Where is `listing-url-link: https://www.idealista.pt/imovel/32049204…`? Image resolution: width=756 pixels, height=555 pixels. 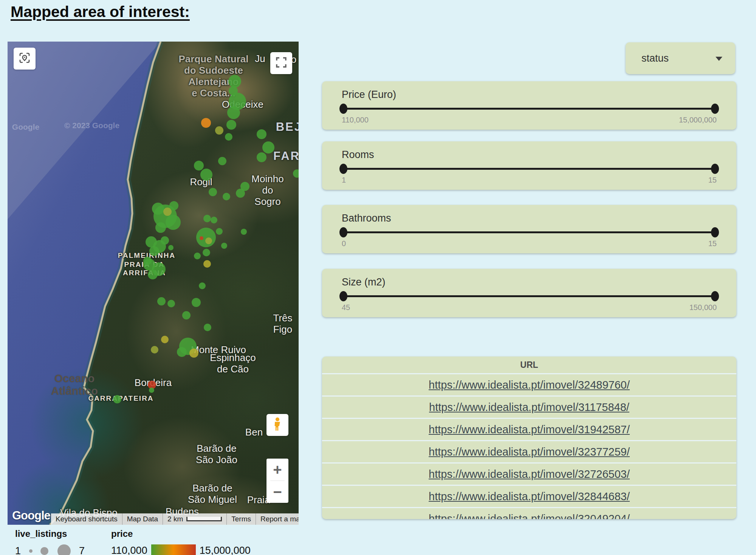
listing-url-link: https://www.idealista.pt/imovel/32049204… is located at coordinates (529, 516).